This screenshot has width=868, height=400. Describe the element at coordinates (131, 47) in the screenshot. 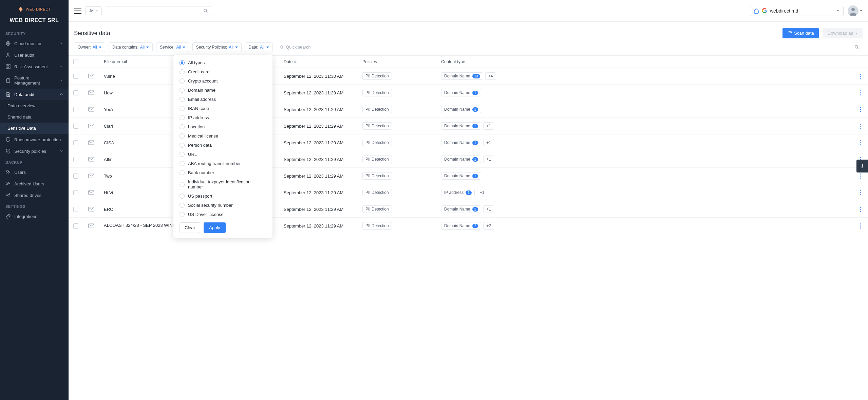

I see `filter-data-contains: Data contains: All` at that location.